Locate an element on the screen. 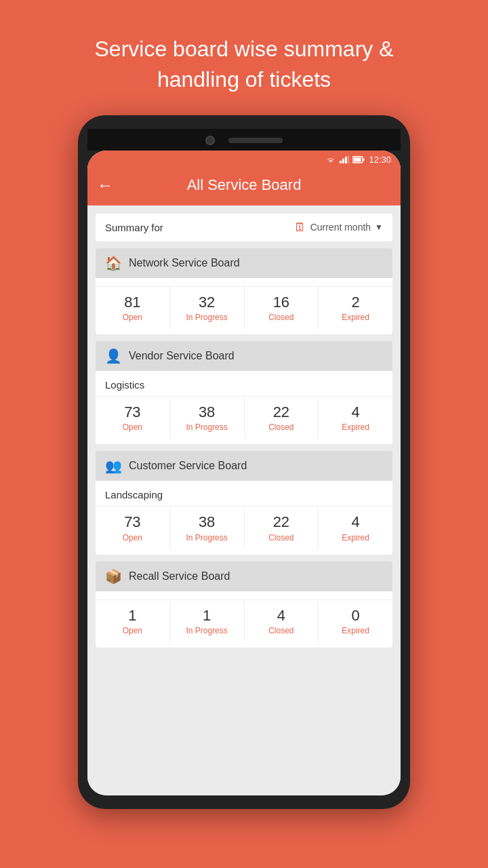 Image resolution: width=488 pixels, height=868 pixels. stats-row-customer: 73 Open 38 In Progress 22 Closed 4 Expir… is located at coordinates (244, 528).